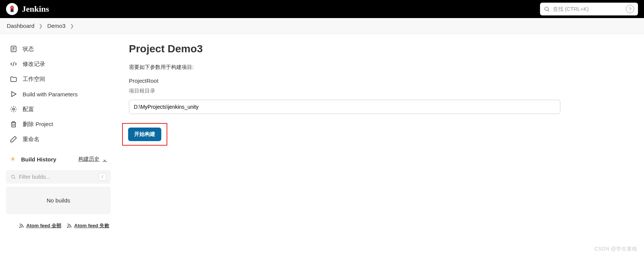  Describe the element at coordinates (88, 226) in the screenshot. I see `atom-feed-fail-link: Atom feed 失败` at that location.